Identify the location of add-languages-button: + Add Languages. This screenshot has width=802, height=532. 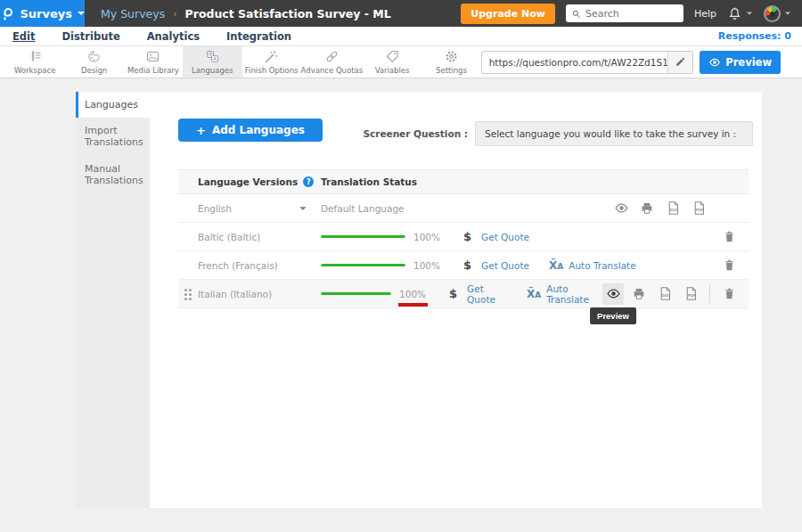
(250, 130).